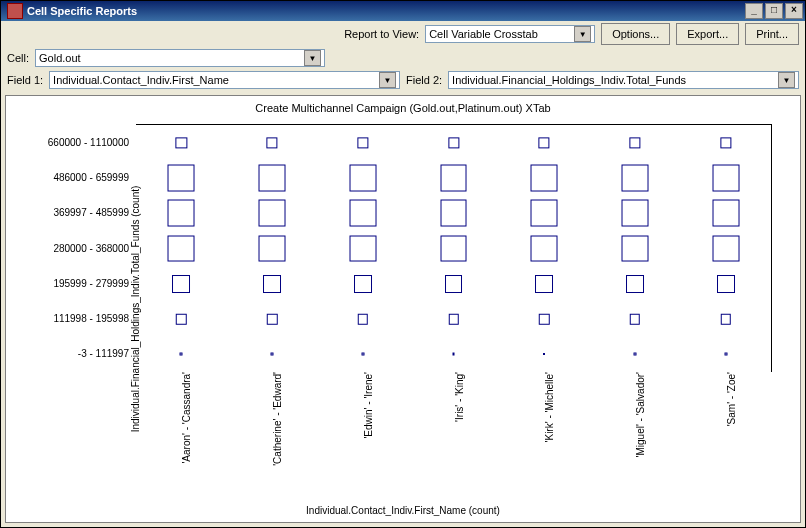 Image resolution: width=806 pixels, height=528 pixels. Describe the element at coordinates (460, 397) in the screenshot. I see `x-tick-label: 'Iris' - 'King'` at that location.